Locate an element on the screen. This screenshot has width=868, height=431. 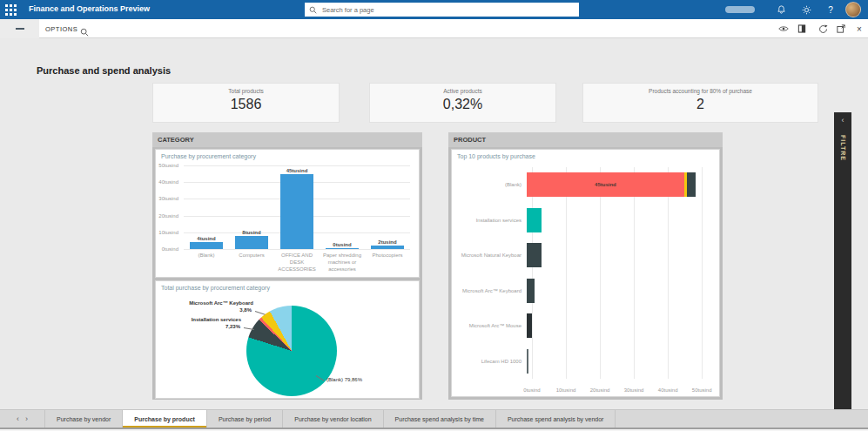
tab-purchase-by-vendor: Purchase by vendor is located at coordinates (84, 419).